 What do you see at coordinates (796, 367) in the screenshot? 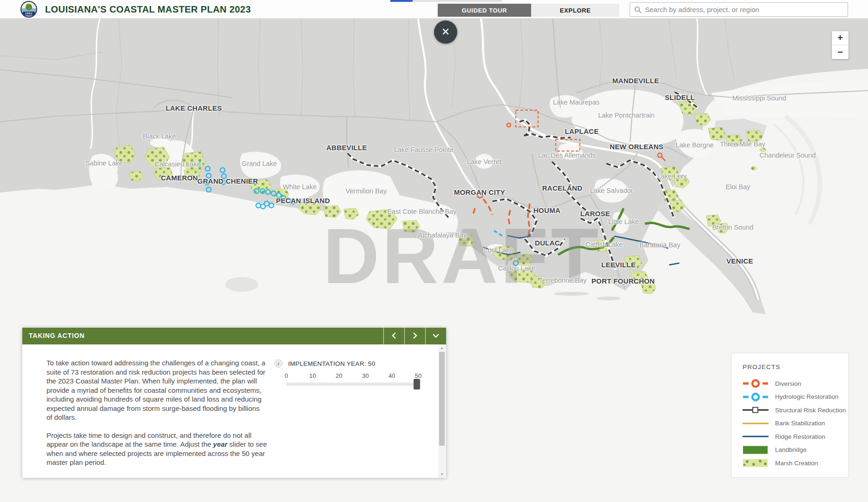
I see `legend-title: PROJECTS` at bounding box center [796, 367].